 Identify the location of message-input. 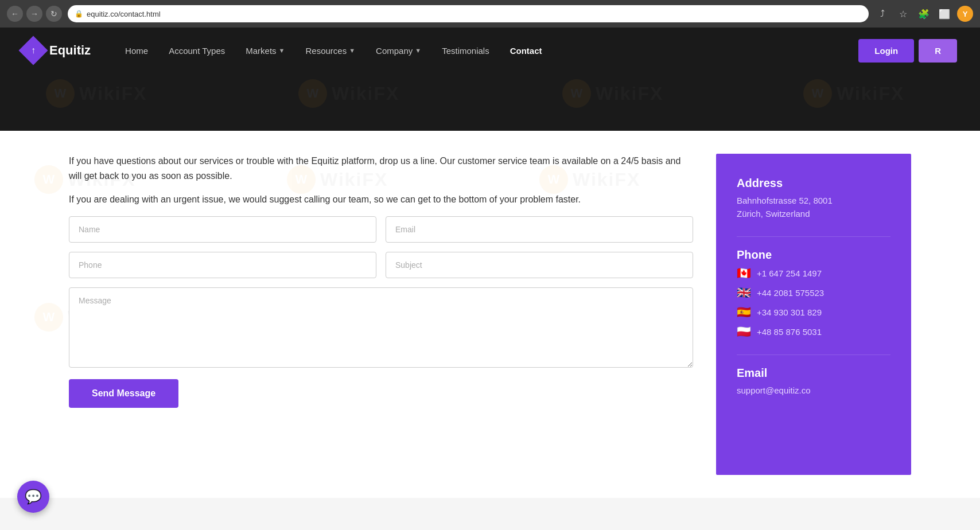
(381, 328).